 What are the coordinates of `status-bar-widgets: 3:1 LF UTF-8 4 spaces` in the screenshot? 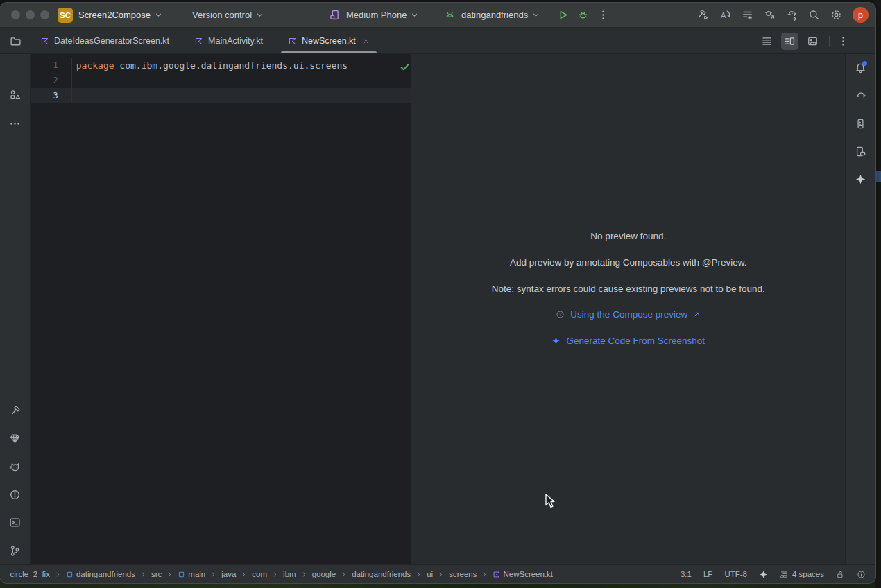 It's located at (773, 574).